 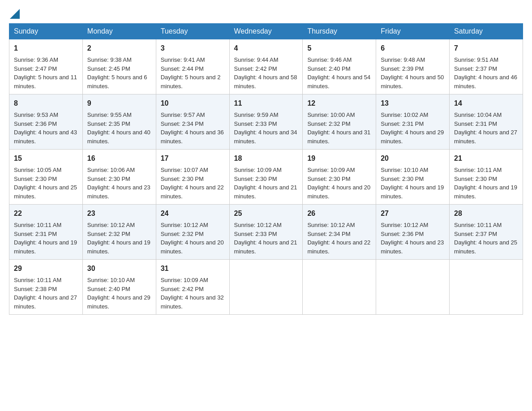 I want to click on day-number: 28, so click(x=486, y=214).